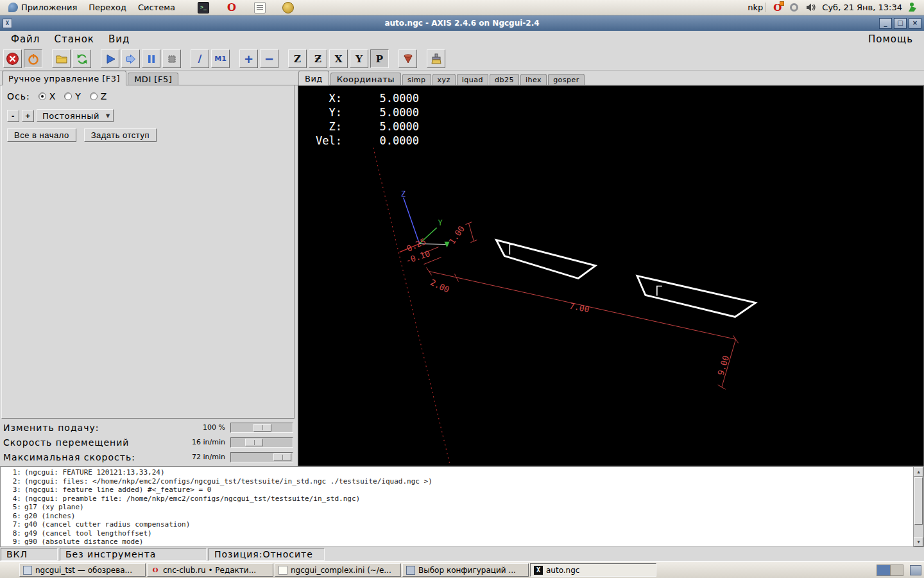 This screenshot has height=578, width=924. Describe the element at coordinates (359, 59) in the screenshot. I see `view-y-button: Y` at that location.